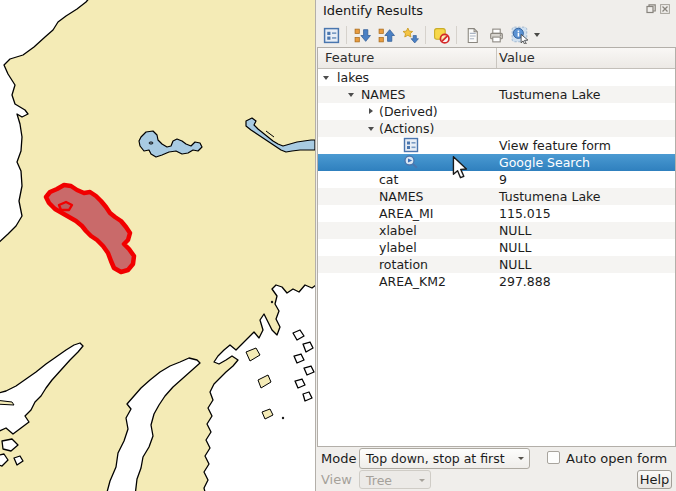  I want to click on value-cell: 9, so click(503, 180).